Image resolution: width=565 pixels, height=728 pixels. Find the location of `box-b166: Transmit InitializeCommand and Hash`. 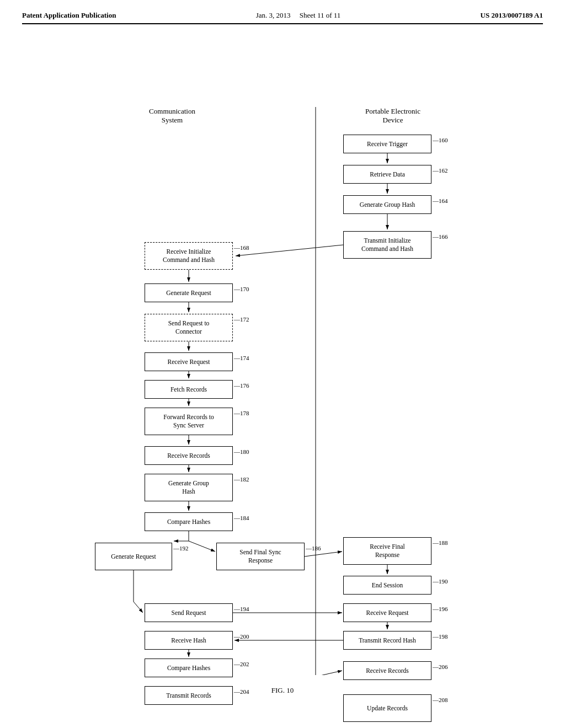

box-b166: Transmit InitializeCommand and Hash is located at coordinates (387, 245).